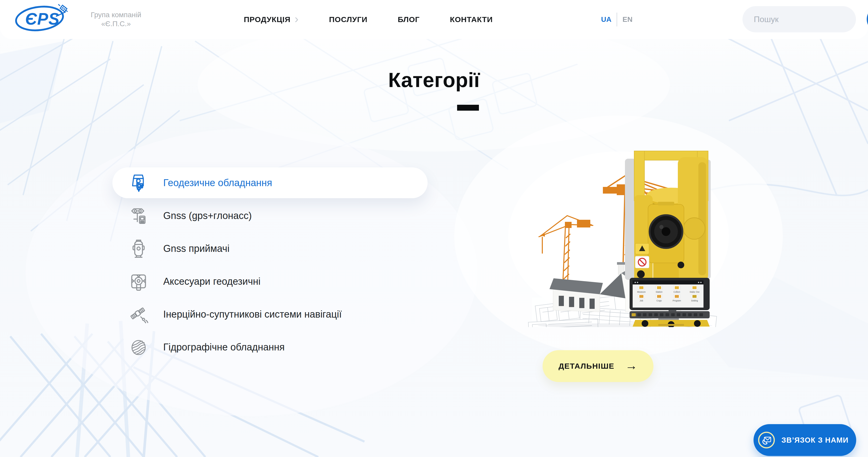 The width and height of the screenshot is (868, 457). I want to click on lang-divider, so click(617, 20).